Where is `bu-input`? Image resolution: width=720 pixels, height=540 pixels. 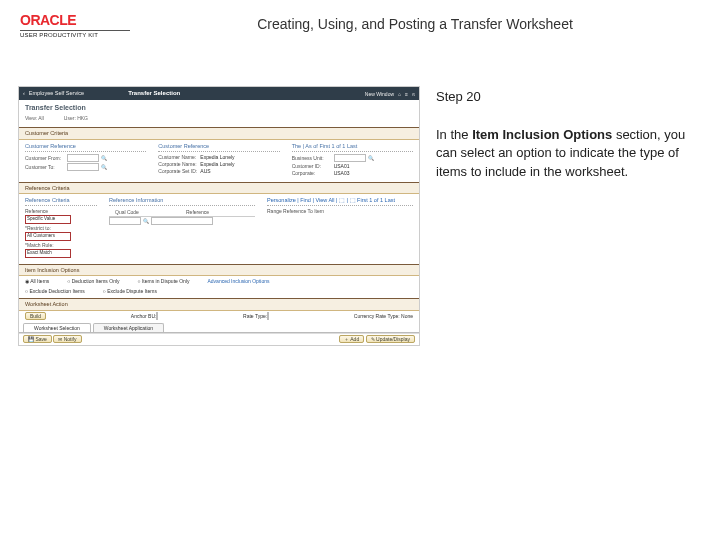
bu-input is located at coordinates (350, 158).